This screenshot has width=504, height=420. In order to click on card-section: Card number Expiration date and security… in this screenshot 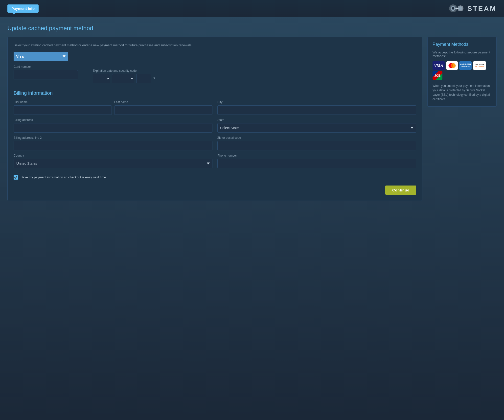, I will do `click(215, 74)`.